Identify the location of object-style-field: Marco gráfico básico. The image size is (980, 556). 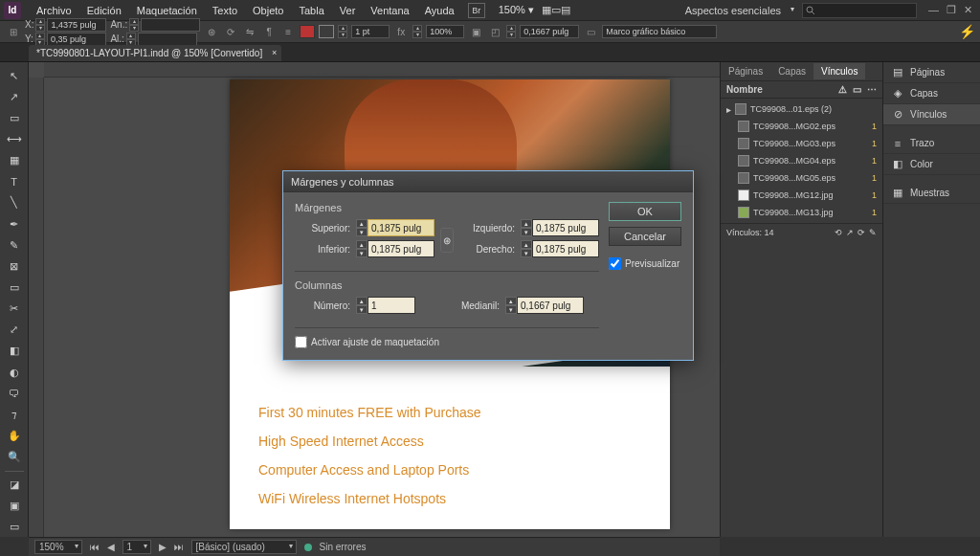
(659, 32).